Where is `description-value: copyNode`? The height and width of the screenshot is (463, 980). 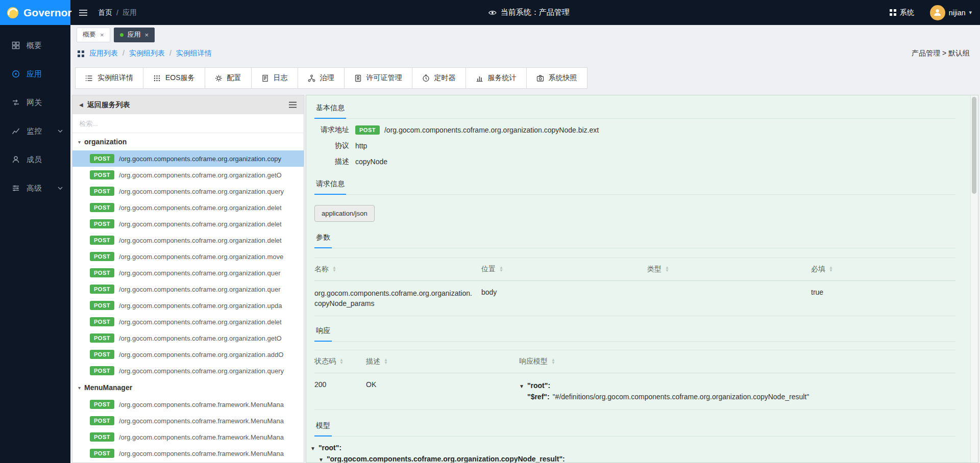
description-value: copyNode is located at coordinates (372, 162).